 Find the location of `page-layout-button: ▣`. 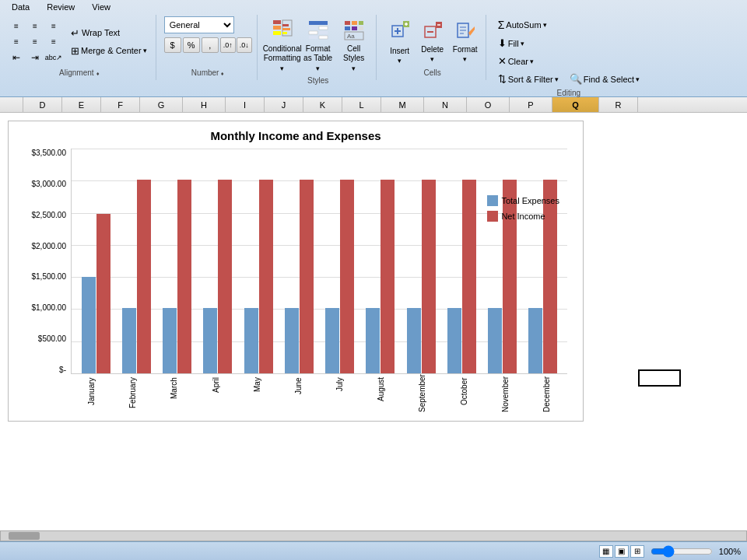

page-layout-button: ▣ is located at coordinates (622, 551).